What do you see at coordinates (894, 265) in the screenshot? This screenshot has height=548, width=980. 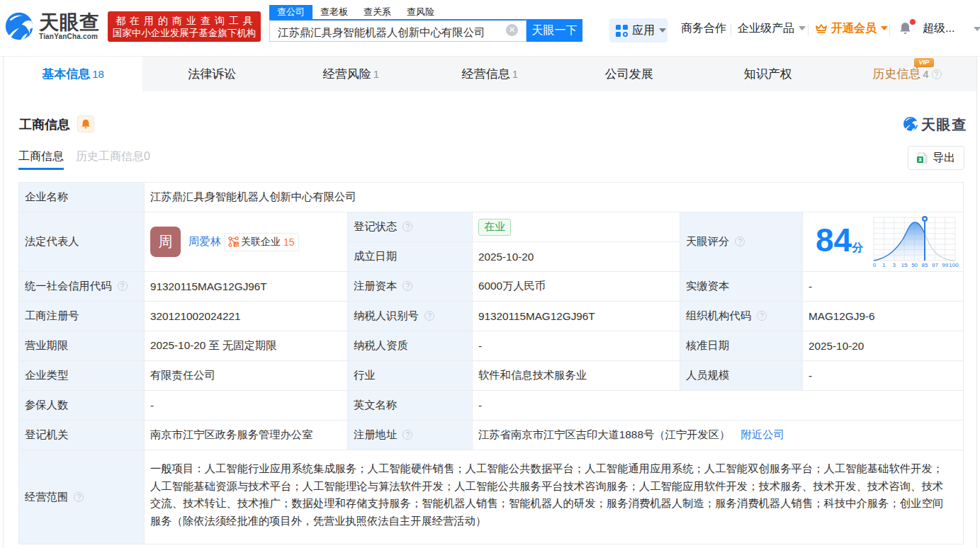 I see `svg-text: 3` at bounding box center [894, 265].